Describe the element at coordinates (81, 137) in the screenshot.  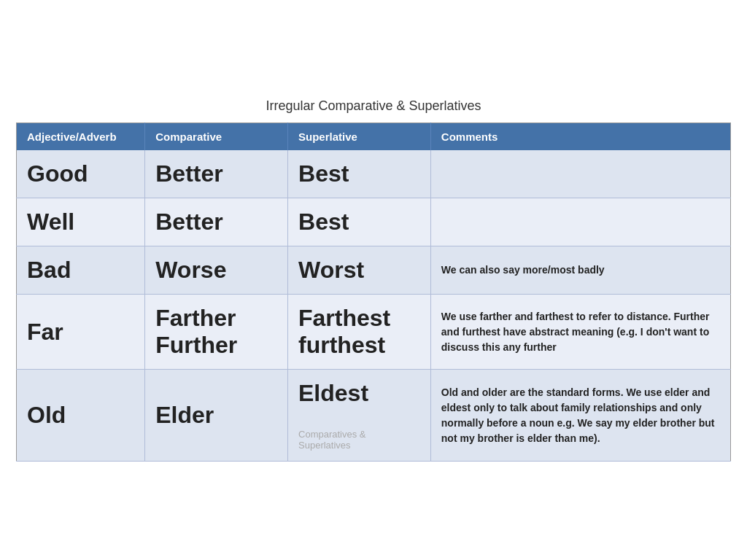
I see `header-adjective: Adjective/Adverb` at that location.